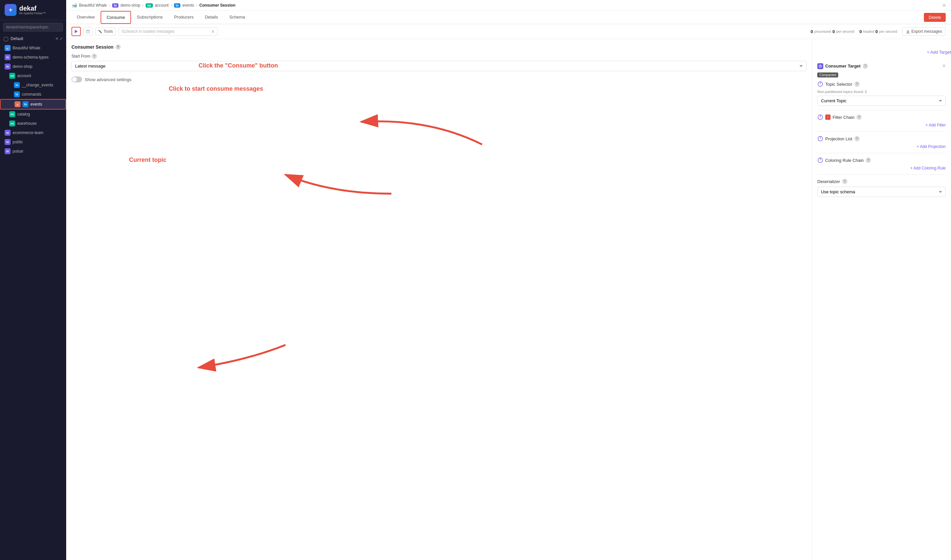 This screenshot has width=951, height=560. What do you see at coordinates (131, 5) in the screenshot?
I see `breadcrumb-demo-shop: demo-shop` at bounding box center [131, 5].